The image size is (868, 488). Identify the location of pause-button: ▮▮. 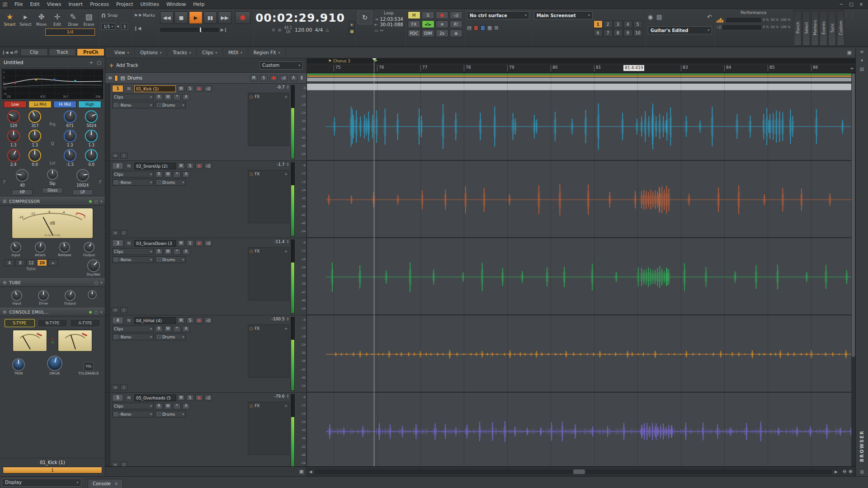
(210, 18).